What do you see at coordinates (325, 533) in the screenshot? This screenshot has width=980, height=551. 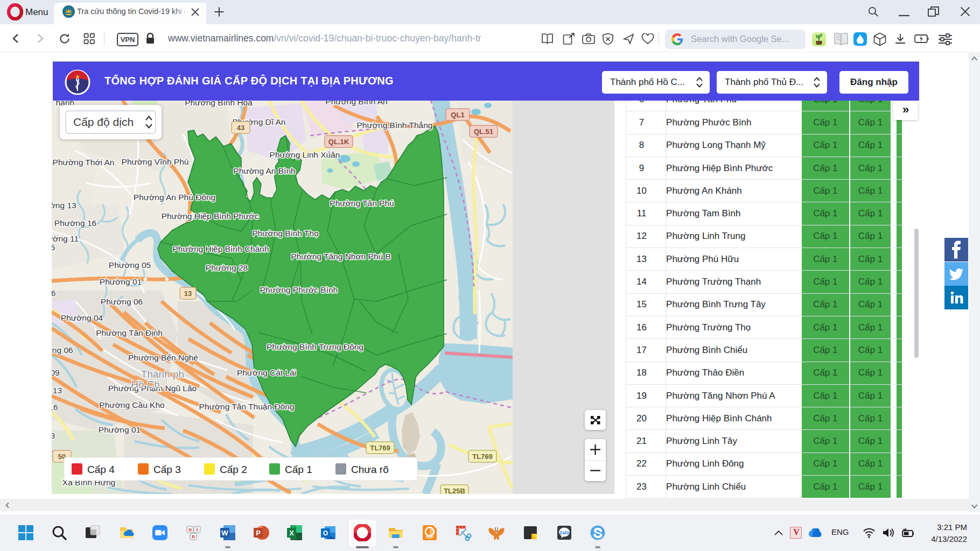 I see `svg-text: O` at bounding box center [325, 533].